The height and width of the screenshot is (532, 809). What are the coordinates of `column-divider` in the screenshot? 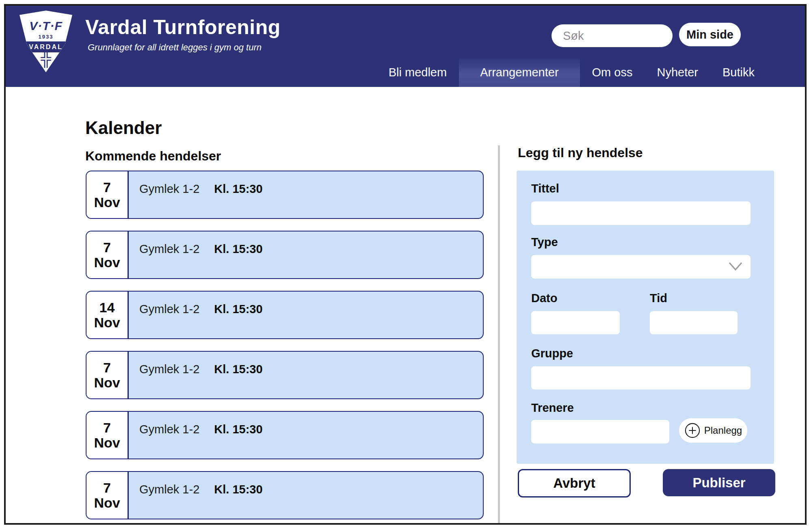 It's located at (499, 335).